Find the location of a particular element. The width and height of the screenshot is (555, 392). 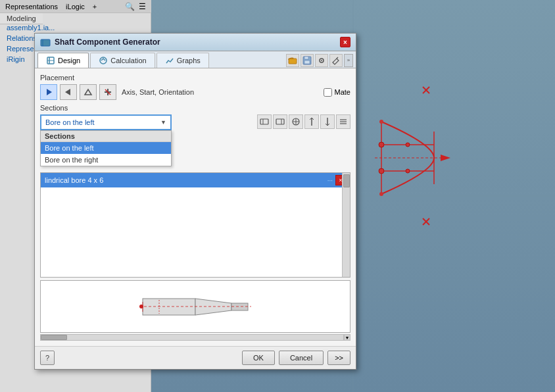

dialog-tabs: Design Calculation Graphs is located at coordinates (195, 60).